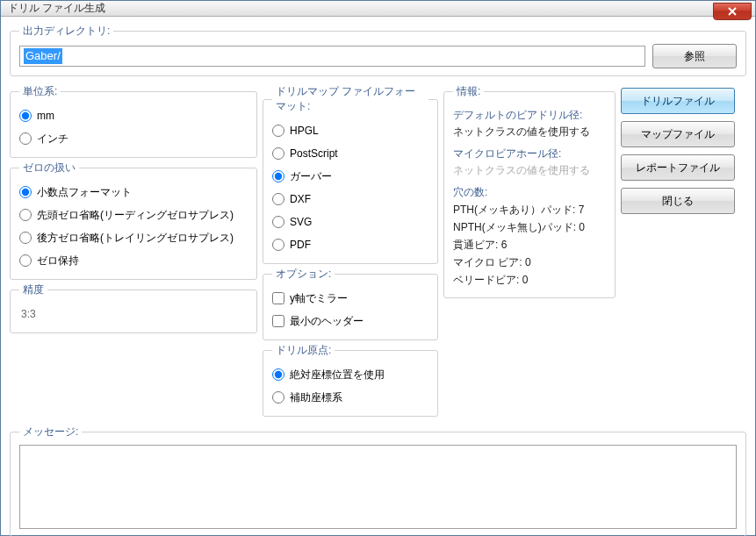 Image resolution: width=756 pixels, height=536 pixels. What do you see at coordinates (319, 298) in the screenshot?
I see `mirror-y-label: y軸でミラー` at bounding box center [319, 298].